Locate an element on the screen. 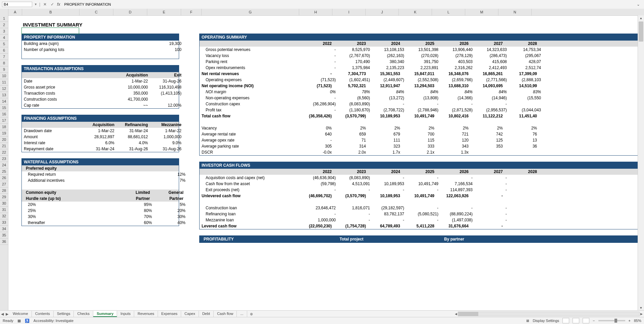 Image resolution: width=644 pixels, height=324 pixels. col-header-H: H is located at coordinates (316, 9).